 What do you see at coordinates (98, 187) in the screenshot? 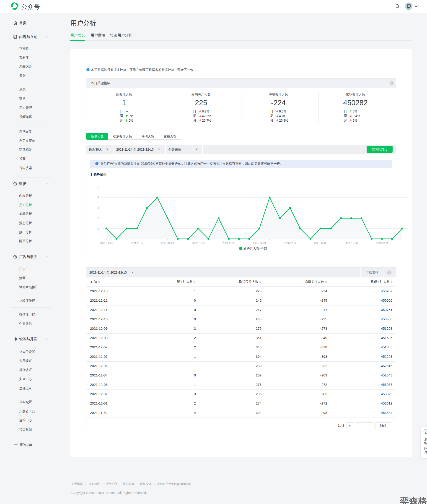
I see `svg-text: 5` at bounding box center [98, 187].